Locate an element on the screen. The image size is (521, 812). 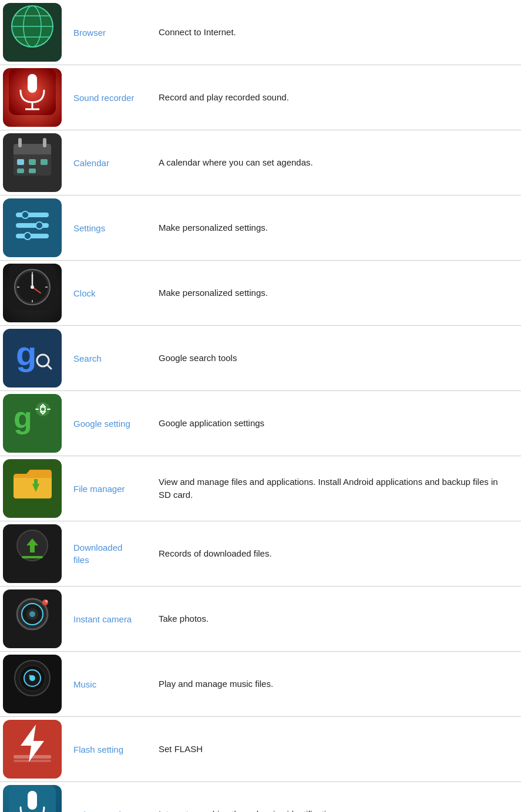
app-description: Set FLASH is located at coordinates (334, 749).